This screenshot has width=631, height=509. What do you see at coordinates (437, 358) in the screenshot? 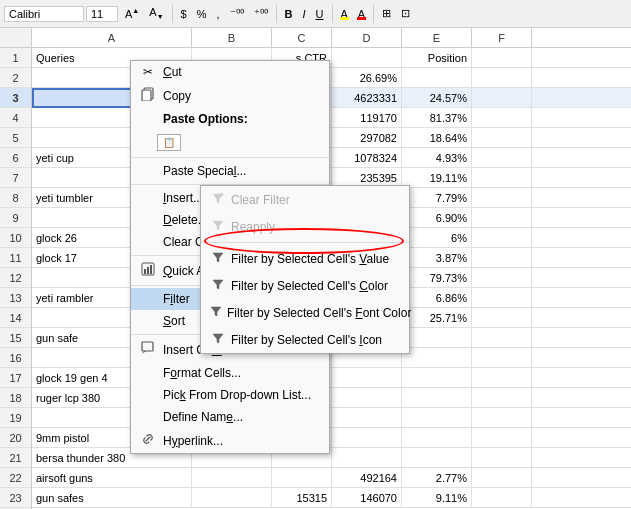
I see `cell-16-E` at bounding box center [437, 358].